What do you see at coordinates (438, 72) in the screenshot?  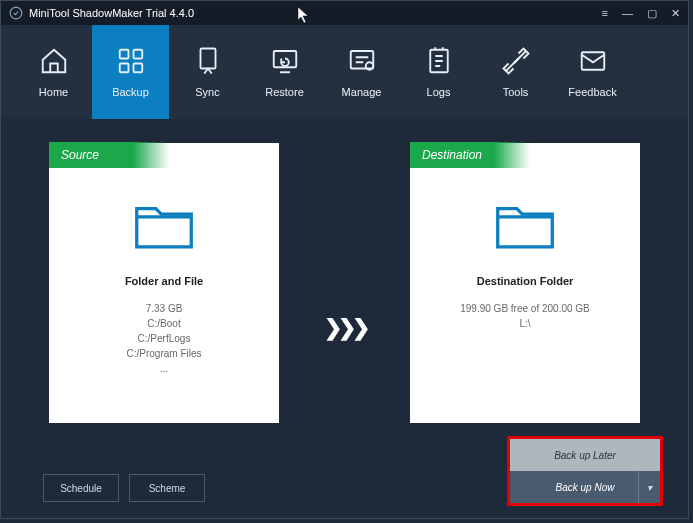 I see `nav-logs: Logs` at bounding box center [438, 72].